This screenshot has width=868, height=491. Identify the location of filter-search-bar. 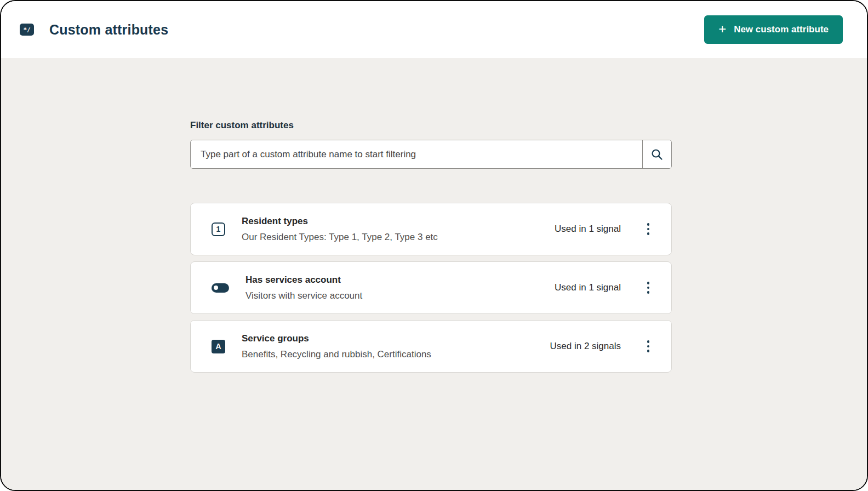
(431, 155).